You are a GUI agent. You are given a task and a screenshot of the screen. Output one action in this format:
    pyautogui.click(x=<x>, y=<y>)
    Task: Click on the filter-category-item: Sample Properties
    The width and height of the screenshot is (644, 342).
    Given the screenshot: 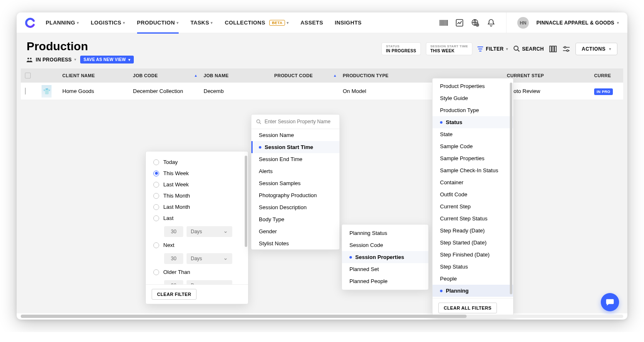 What is the action you would take?
    pyautogui.click(x=473, y=159)
    